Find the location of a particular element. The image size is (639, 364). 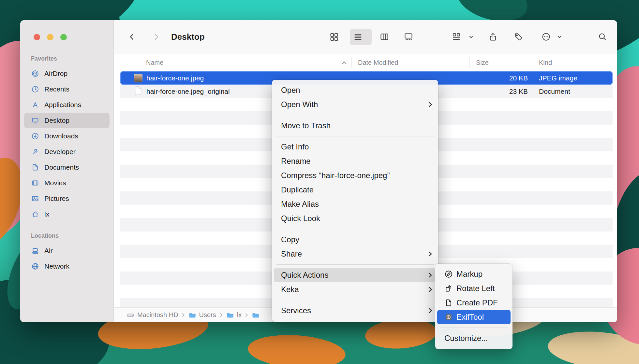

forward-button is located at coordinates (156, 37).